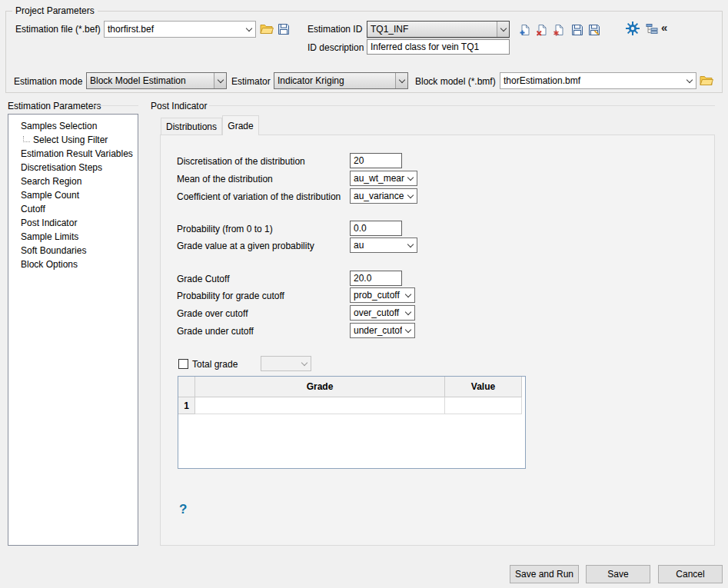 This screenshot has width=728, height=588. Describe the element at coordinates (73, 195) in the screenshot. I see `sidebar-item-sample-count: Sample Count` at that location.